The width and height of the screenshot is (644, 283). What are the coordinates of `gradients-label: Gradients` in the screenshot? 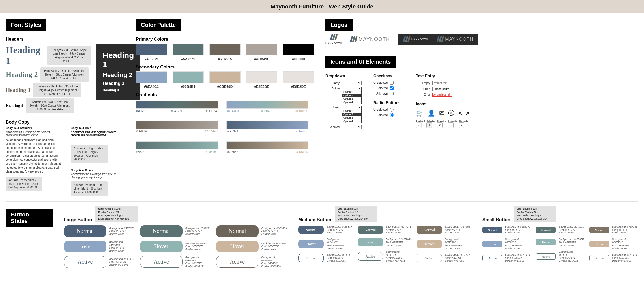 It's located at (226, 95).